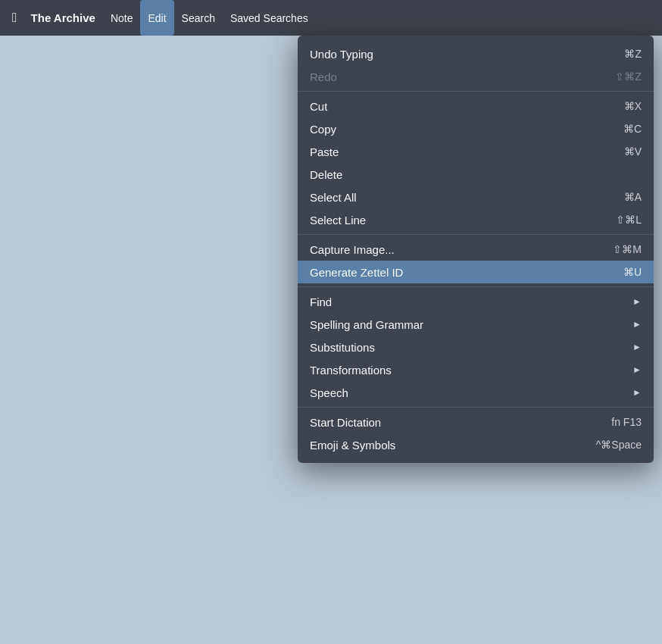 The image size is (662, 644). Describe the element at coordinates (633, 54) in the screenshot. I see `undo-typing-shortcut: ⌘Z` at that location.